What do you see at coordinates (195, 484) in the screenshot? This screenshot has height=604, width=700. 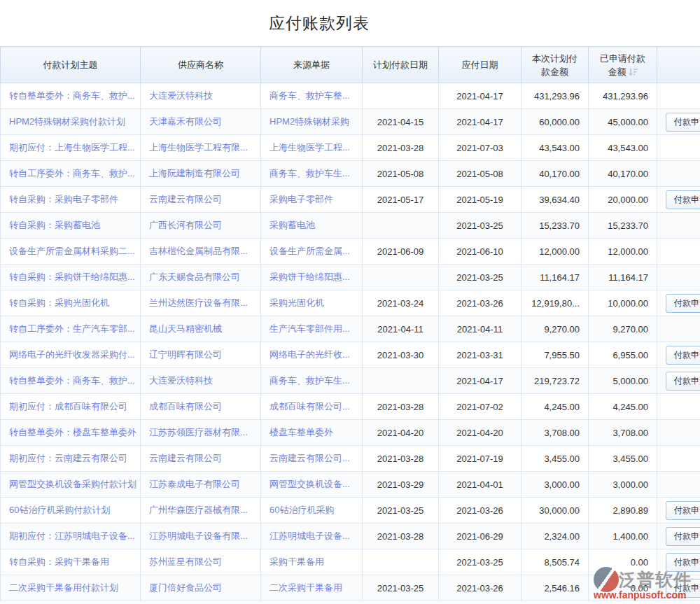 I see `supplier-link: 江苏泰成电子有限公司` at bounding box center [195, 484].